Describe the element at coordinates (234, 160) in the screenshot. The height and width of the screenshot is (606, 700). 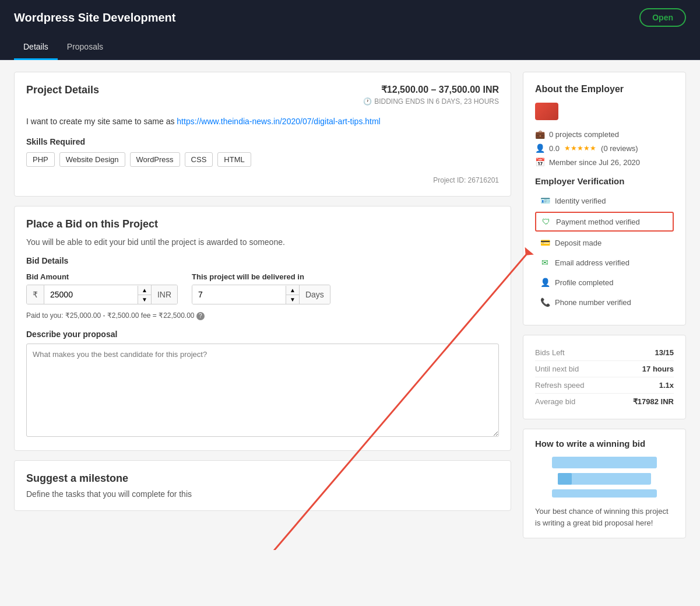
I see `skill-html: HTML` at that location.